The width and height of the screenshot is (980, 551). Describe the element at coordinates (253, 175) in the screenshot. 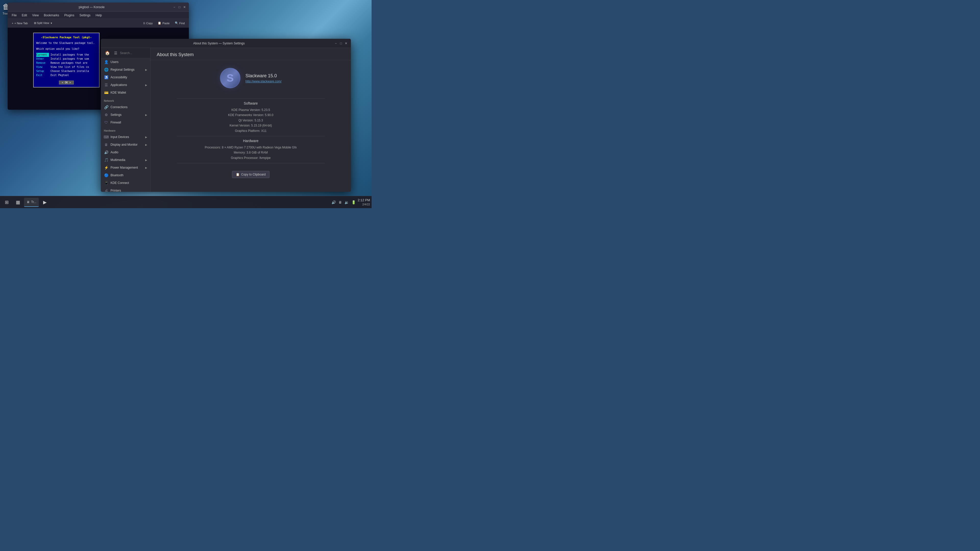

I see `copy-clipboard-label: Copy to Clipboard` at that location.